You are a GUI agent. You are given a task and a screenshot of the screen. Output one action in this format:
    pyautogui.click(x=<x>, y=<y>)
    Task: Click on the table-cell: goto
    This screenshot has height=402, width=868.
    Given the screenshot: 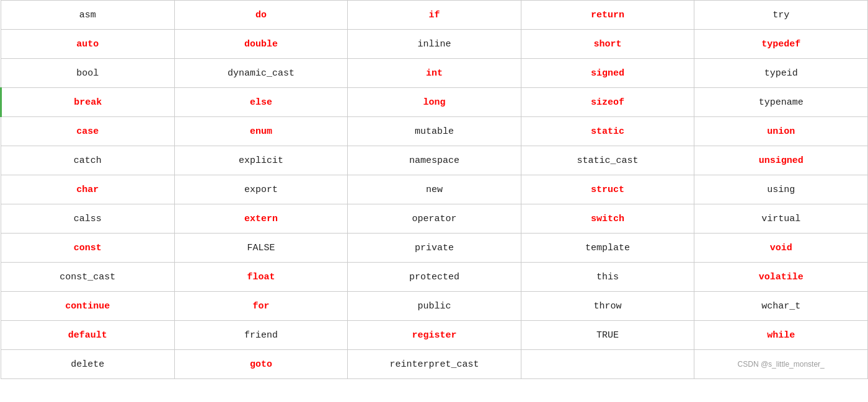 What is the action you would take?
    pyautogui.click(x=261, y=364)
    